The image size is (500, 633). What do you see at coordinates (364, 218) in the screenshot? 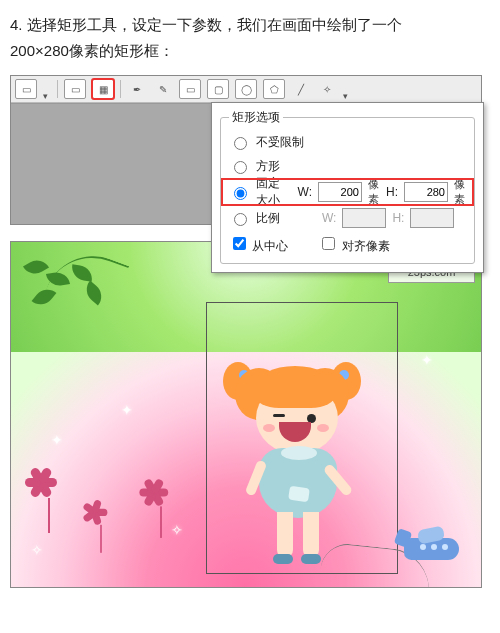
I see `ratio-w-input` at bounding box center [364, 218].